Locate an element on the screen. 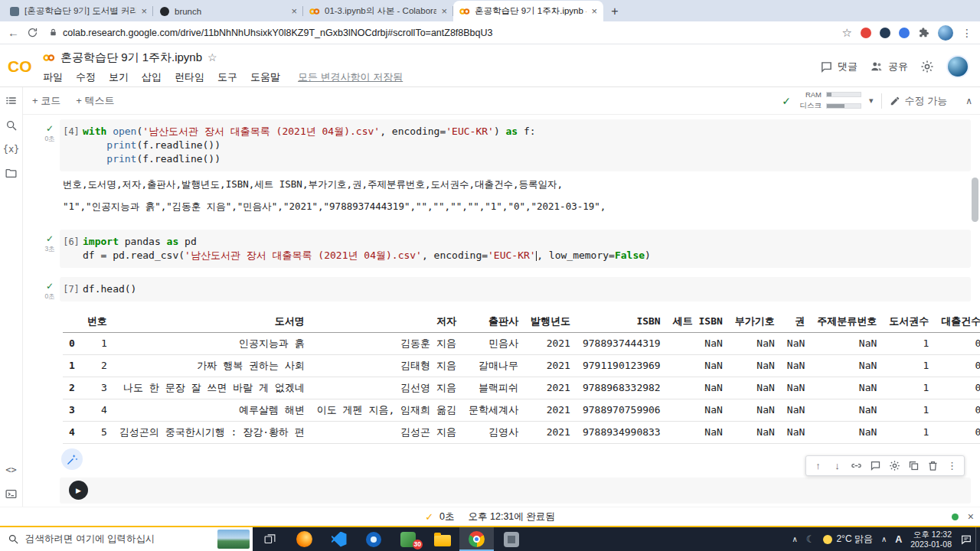  column-header: 도서명 is located at coordinates (212, 321).